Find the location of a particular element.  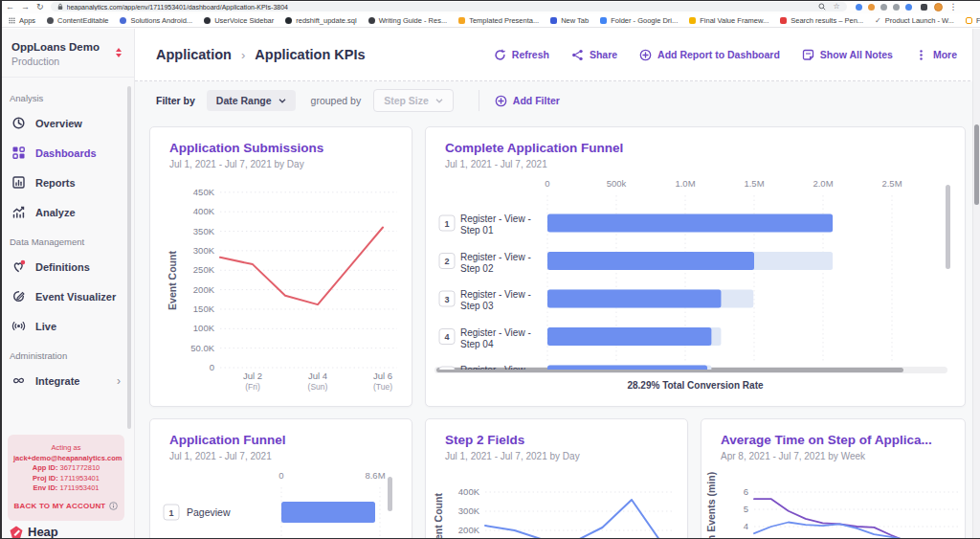

sidebar-item-integrate: Integrate› is located at coordinates (67, 381).